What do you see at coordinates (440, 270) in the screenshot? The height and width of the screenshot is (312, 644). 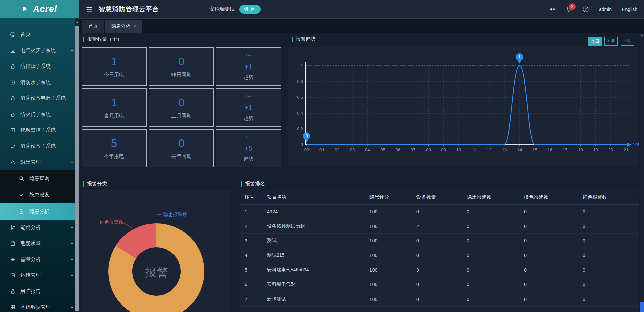 I see `table-row: 5安科瑞电气54656341003000` at bounding box center [440, 270].